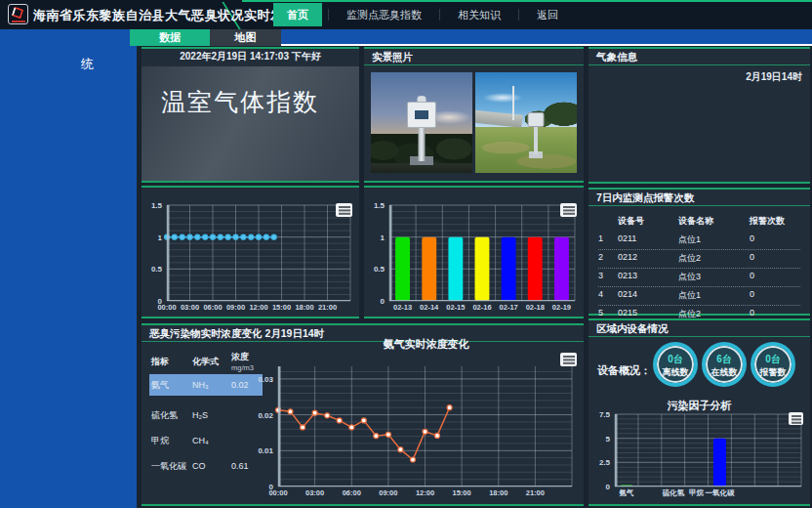  I want to click on week-bars-chart-panel: 00.511.5 02-1302-1402-1502-1602-1702-180…, so click(474, 252).